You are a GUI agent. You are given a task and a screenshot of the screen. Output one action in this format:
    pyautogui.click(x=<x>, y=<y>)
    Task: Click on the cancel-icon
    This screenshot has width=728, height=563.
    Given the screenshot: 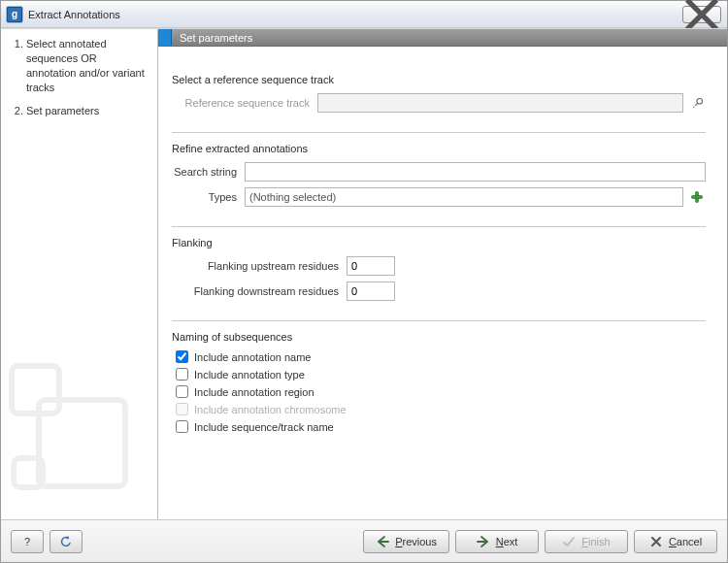 What is the action you would take?
    pyautogui.click(x=656, y=542)
    